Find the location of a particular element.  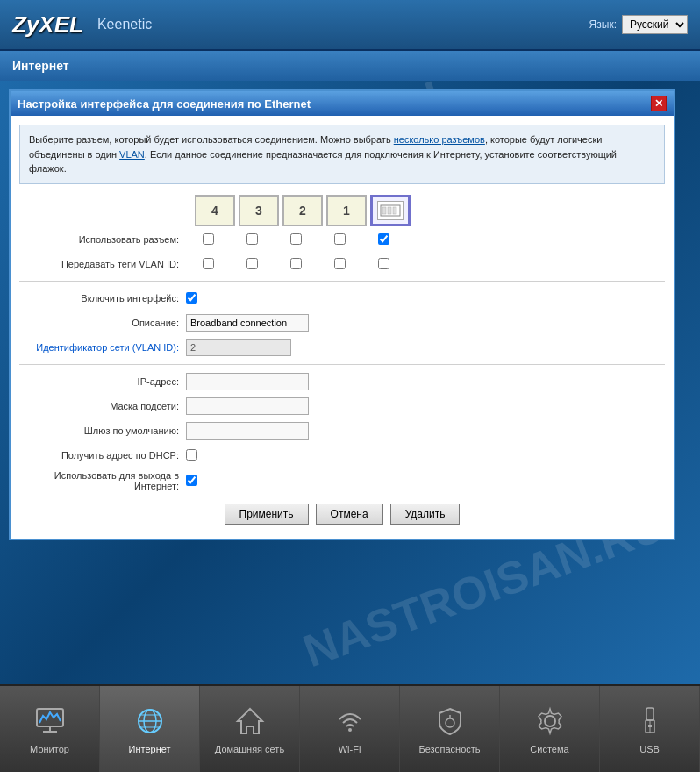

ip-label: IP-адрес: is located at coordinates (103, 382).